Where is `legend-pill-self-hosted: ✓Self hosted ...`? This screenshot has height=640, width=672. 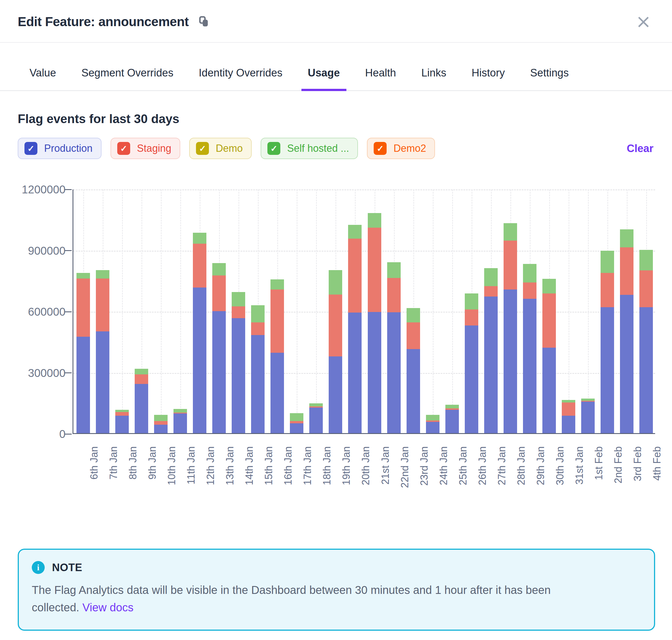
legend-pill-self-hosted: ✓Self hosted ... is located at coordinates (309, 148).